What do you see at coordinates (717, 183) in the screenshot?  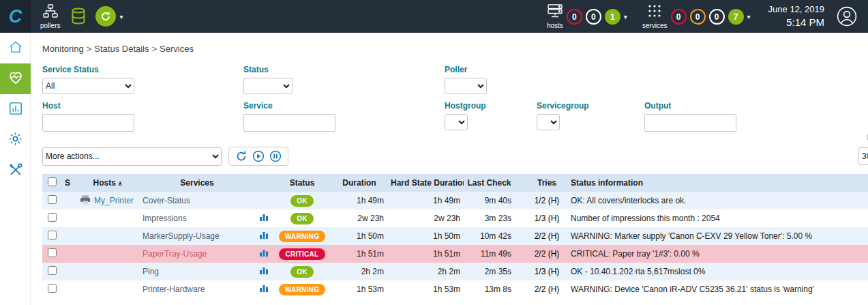 I see `header-status-information: Status information` at bounding box center [717, 183].